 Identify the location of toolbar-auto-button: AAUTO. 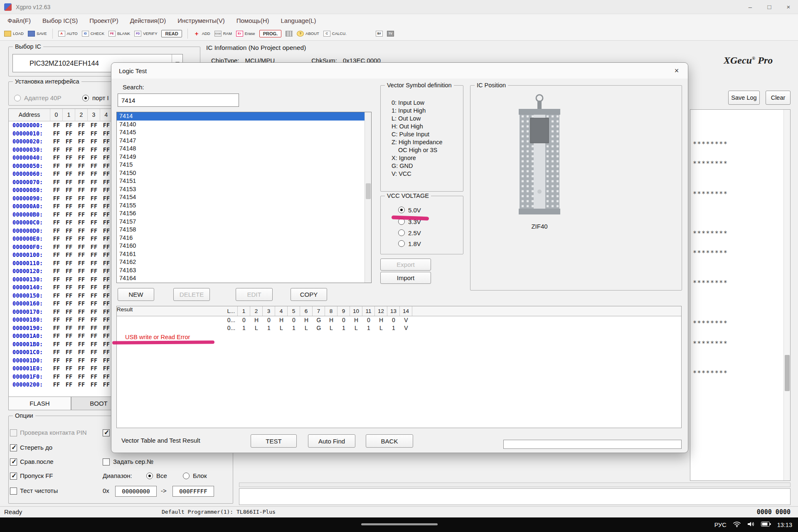
(68, 34).